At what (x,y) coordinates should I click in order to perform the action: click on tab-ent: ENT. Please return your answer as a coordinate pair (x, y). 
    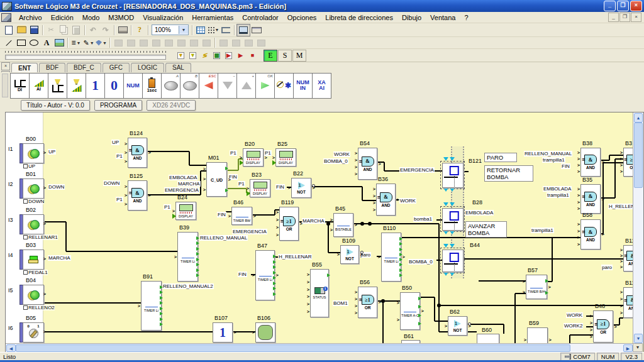
    Looking at the image, I should click on (25, 68).